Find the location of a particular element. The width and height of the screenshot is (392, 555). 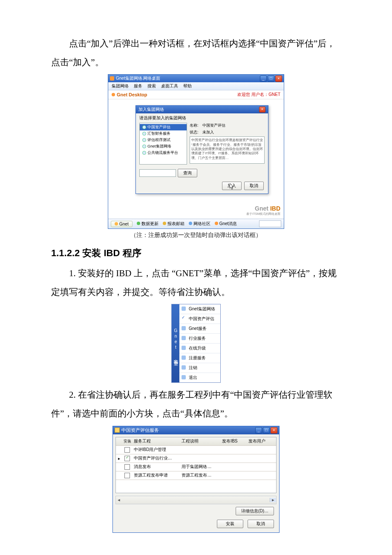

search-button: 查询 is located at coordinates (187, 173).